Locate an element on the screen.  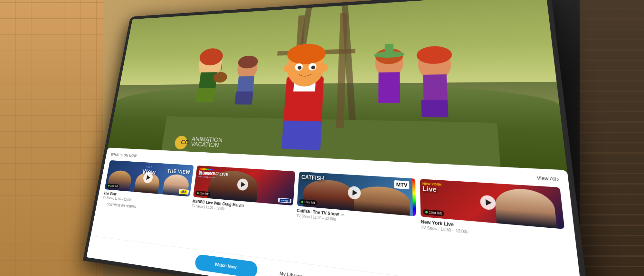
time-left-text-msnbc: 10m left is located at coordinates (204, 194).